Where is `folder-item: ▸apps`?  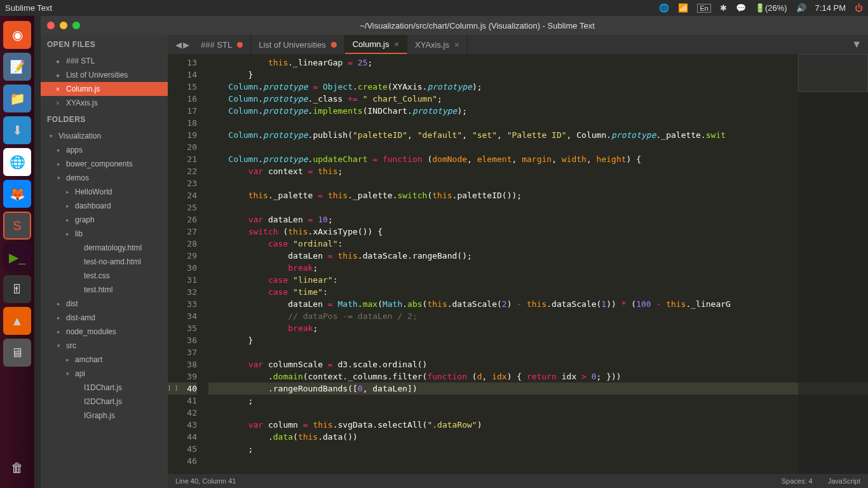
folder-item: ▸apps is located at coordinates (104, 150).